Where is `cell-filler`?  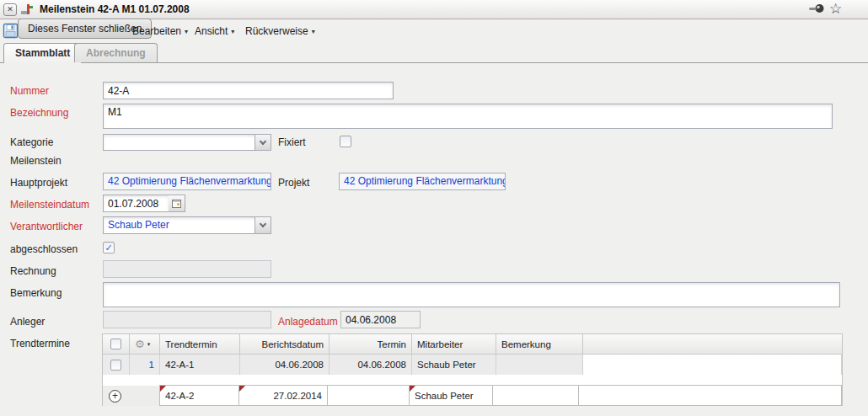 cell-filler is located at coordinates (713, 365).